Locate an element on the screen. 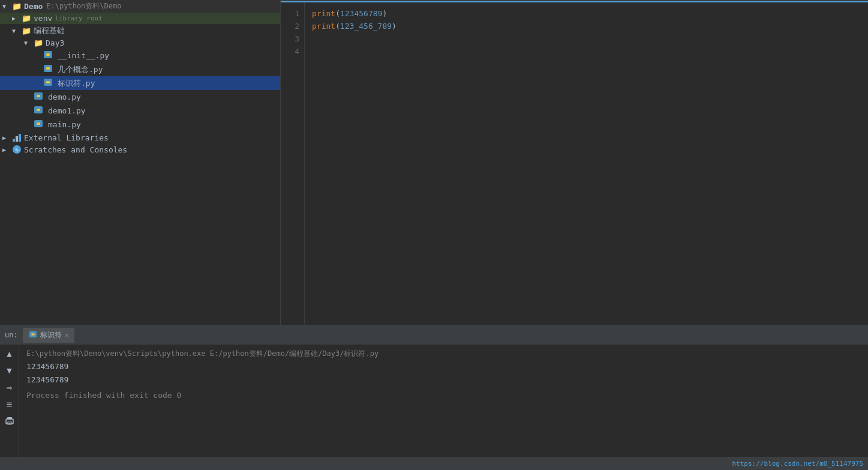  toolbar-redirect-button: ⇒ is located at coordinates (10, 387).